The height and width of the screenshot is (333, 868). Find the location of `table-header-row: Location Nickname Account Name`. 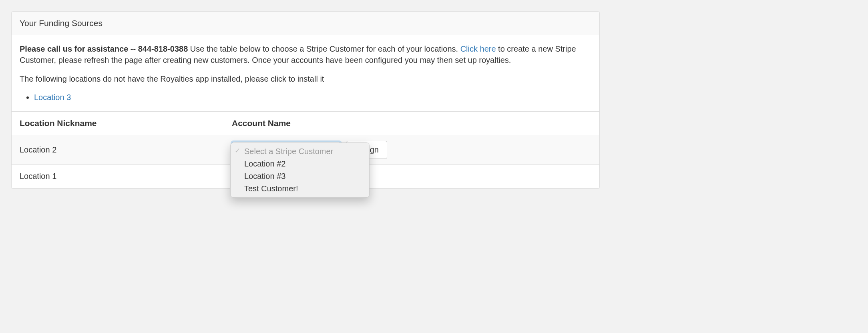

table-header-row: Location Nickname Account Name is located at coordinates (305, 123).